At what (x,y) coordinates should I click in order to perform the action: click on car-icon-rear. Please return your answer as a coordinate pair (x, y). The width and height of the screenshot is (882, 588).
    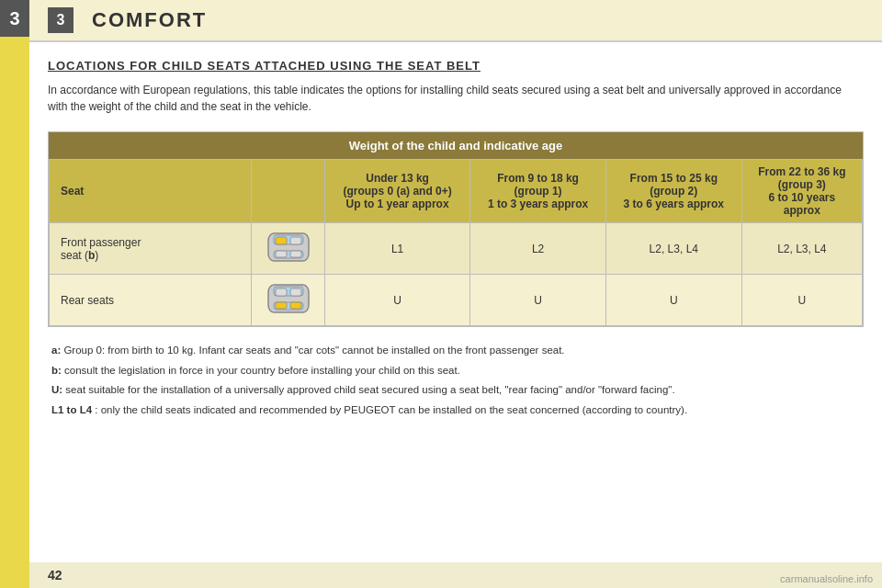
    Looking at the image, I should click on (288, 300).